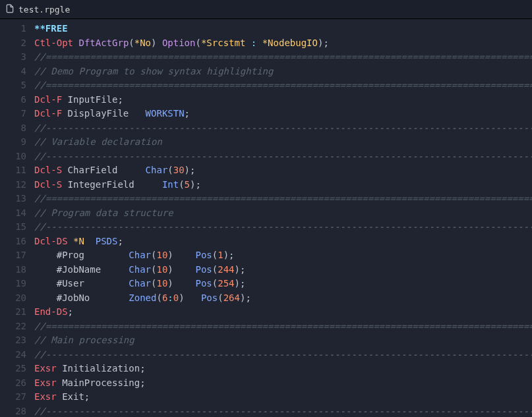 The height and width of the screenshot is (417, 532). Describe the element at coordinates (283, 100) in the screenshot. I see `code-line: Dcl-F InputFile;` at that location.